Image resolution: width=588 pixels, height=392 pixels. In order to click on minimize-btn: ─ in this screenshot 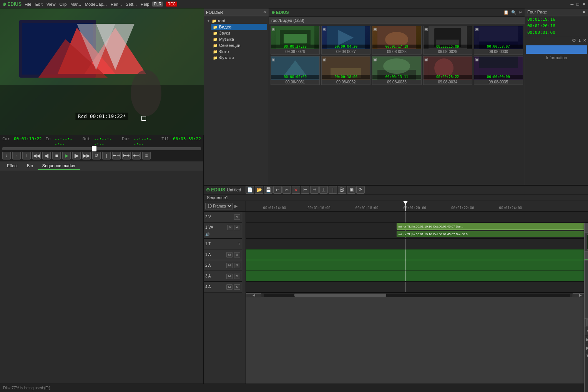, I will do `click(572, 4)`.